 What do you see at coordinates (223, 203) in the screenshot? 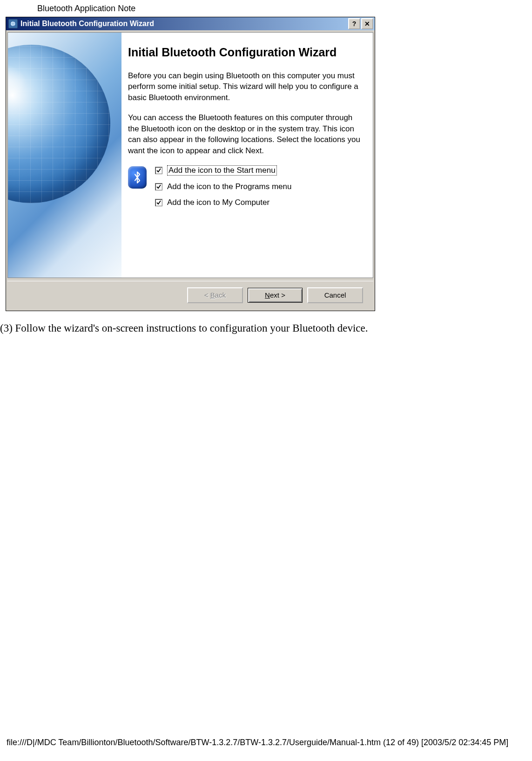
I see `checkbox-add-my-computer: Add the icon to My Computer` at bounding box center [223, 203].